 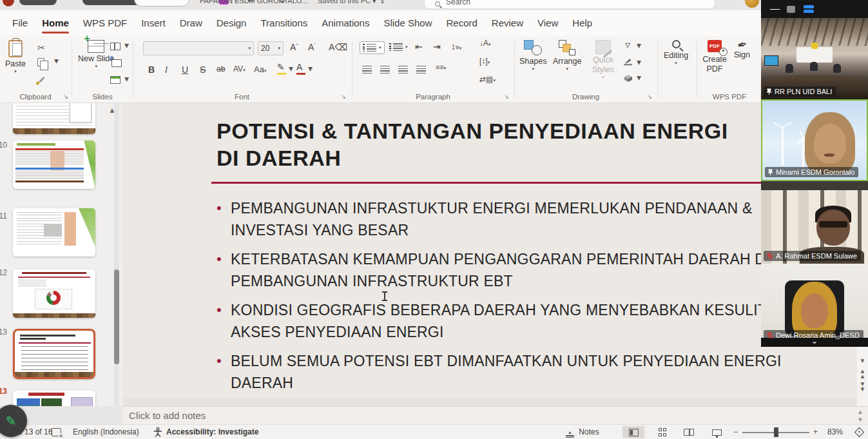 I want to click on collapse-panel-chevron-icon: ⌄, so click(x=815, y=340).